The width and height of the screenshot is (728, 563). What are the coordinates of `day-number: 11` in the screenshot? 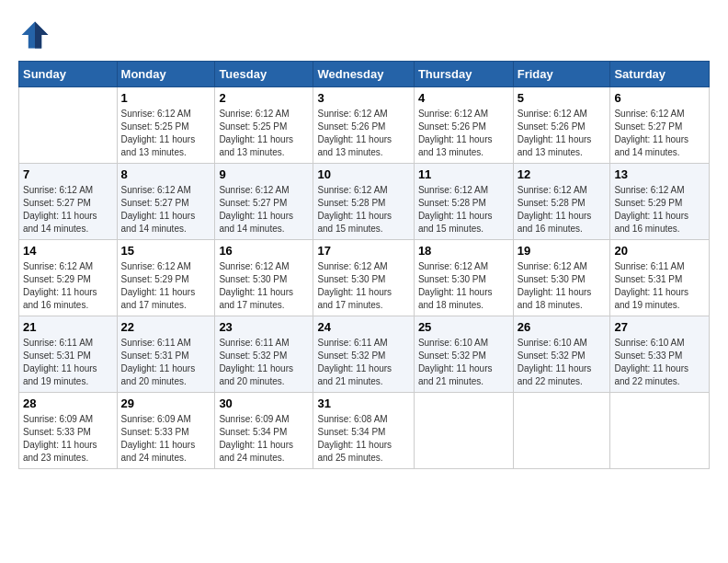 It's located at (463, 175).